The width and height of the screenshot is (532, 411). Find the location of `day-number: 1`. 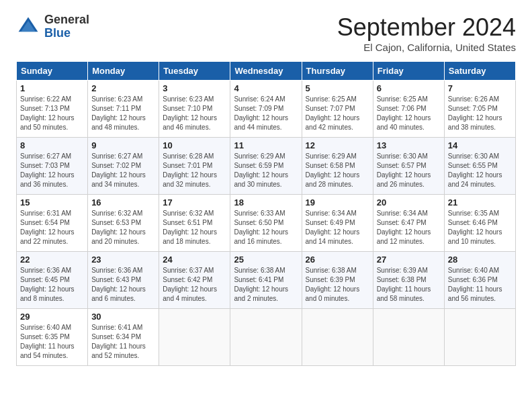

day-number: 1 is located at coordinates (52, 89).